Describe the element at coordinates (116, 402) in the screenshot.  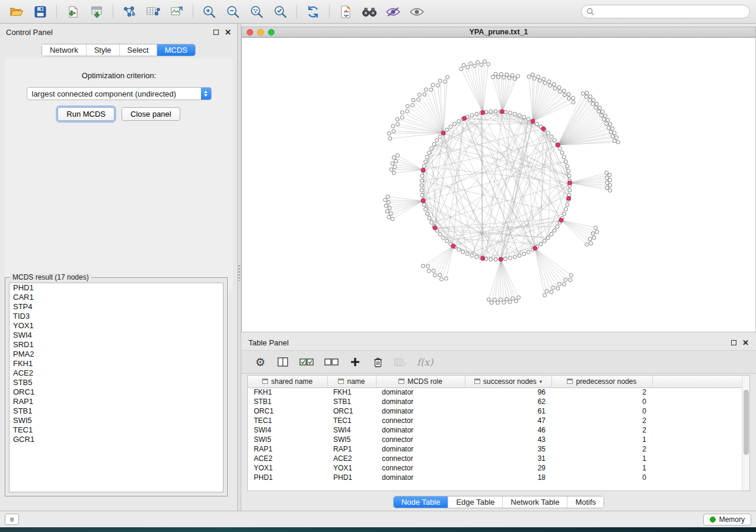
I see `list-item: RAP1` at that location.